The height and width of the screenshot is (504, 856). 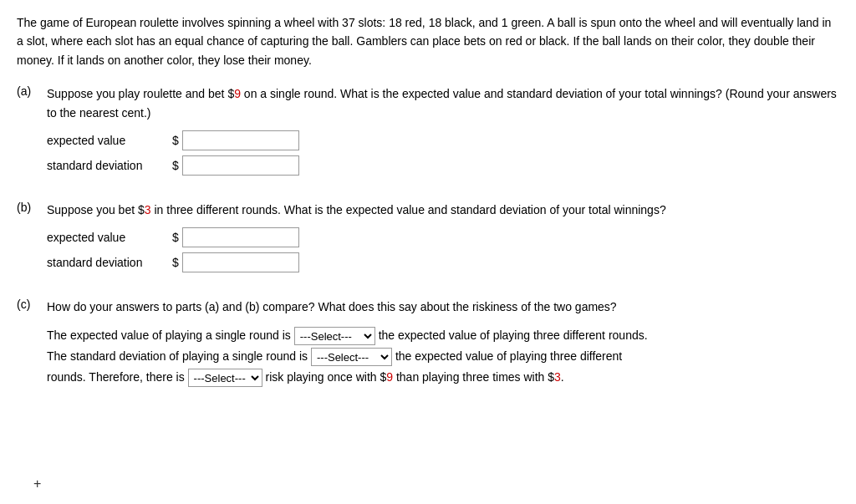 What do you see at coordinates (241, 165) in the screenshot?
I see `part-a-sd-input` at bounding box center [241, 165].